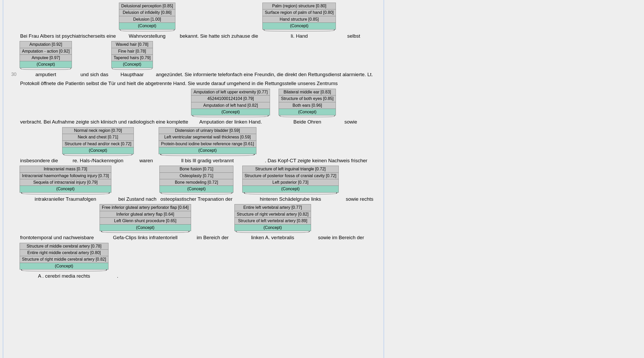  What do you see at coordinates (65, 185) in the screenshot?
I see `annotation: Intracranial mass [0.73]Intracranial hae…` at bounding box center [65, 185].